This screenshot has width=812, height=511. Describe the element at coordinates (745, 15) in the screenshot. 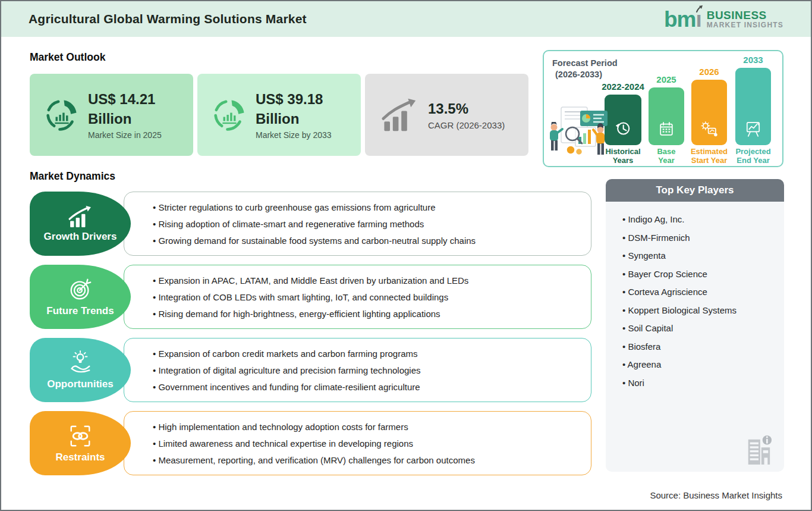

I see `logo-business: BUSINESS` at that location.